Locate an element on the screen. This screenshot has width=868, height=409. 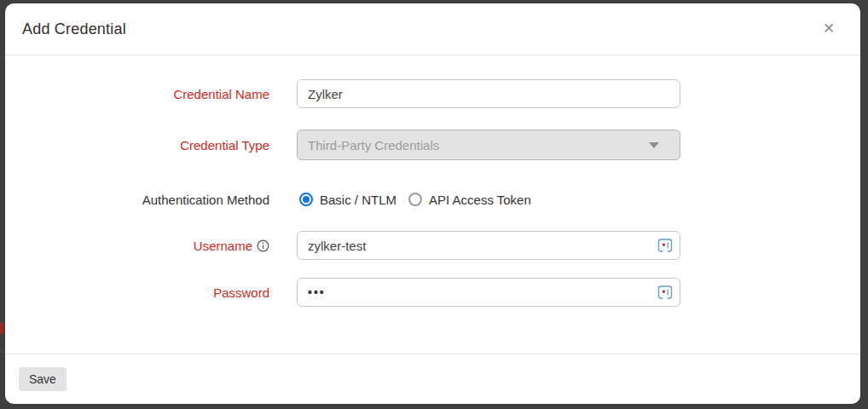
password-input is located at coordinates (489, 292).